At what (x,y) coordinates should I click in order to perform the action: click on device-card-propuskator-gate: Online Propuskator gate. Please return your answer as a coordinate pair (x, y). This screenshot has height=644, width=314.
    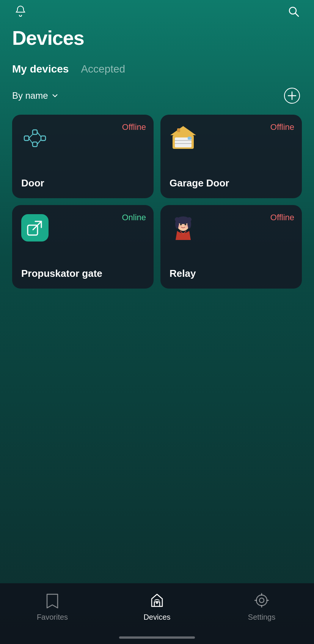
    Looking at the image, I should click on (83, 247).